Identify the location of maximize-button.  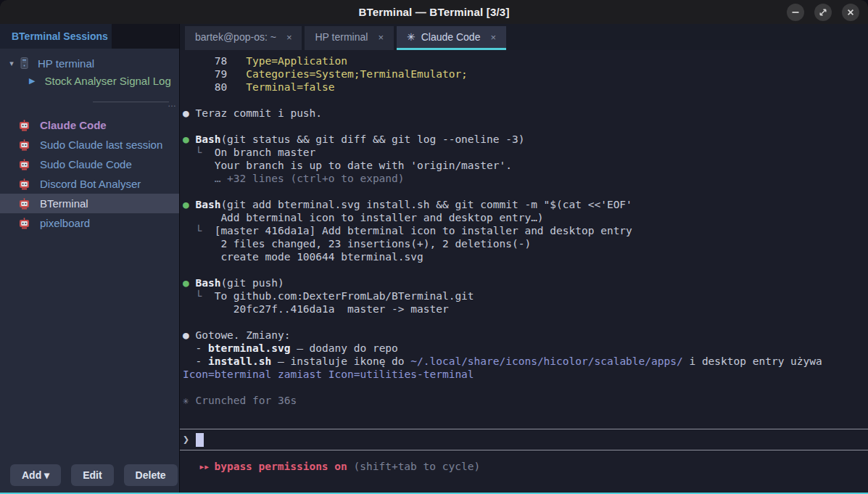
(823, 12).